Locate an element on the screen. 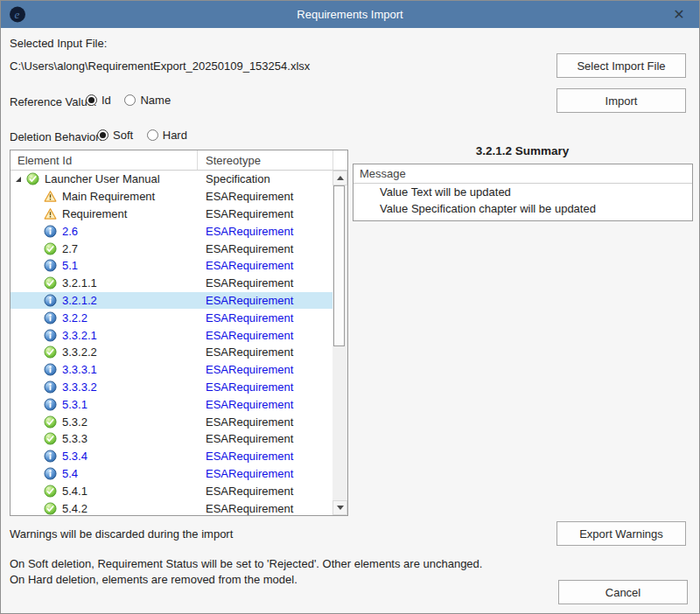 Image resolution: width=700 pixels, height=614 pixels. radio-id-icon is located at coordinates (91, 100).